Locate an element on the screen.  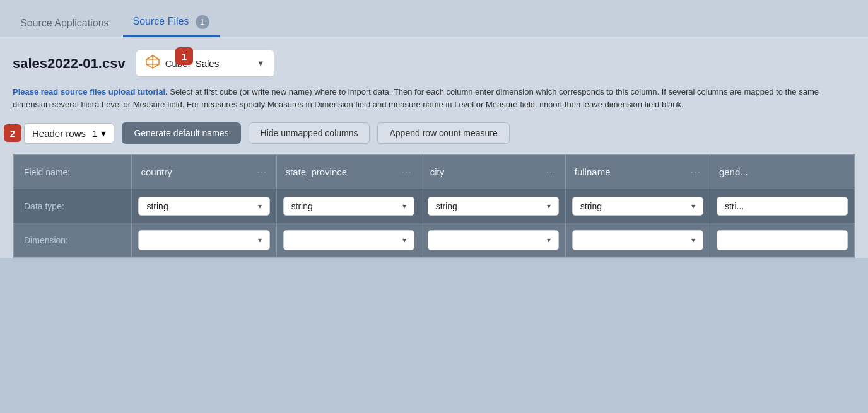
data-type-dropdown-2: string ▾ is located at coordinates (493, 206).